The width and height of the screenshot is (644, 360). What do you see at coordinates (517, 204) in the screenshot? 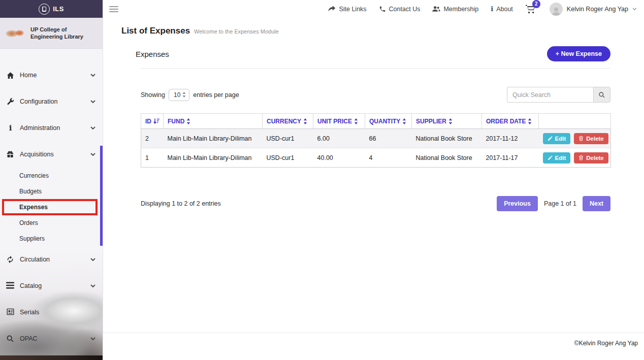
I see `previous-button: Previous` at bounding box center [517, 204].